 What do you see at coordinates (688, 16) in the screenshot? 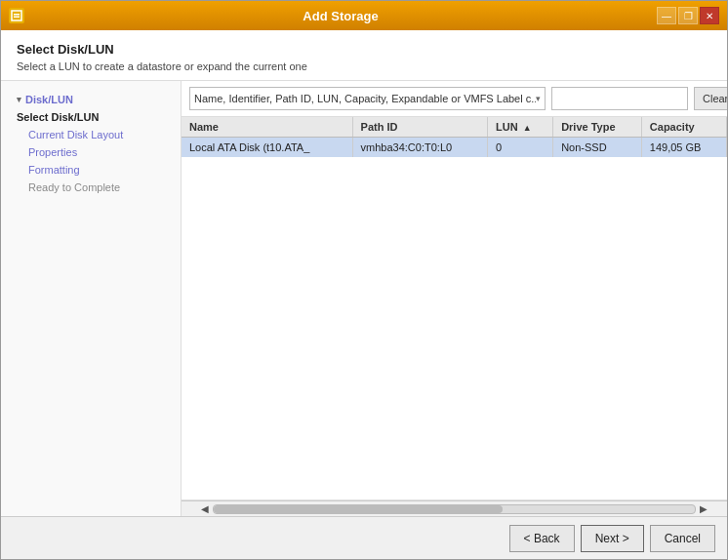
I see `maximize-button: ❐` at bounding box center [688, 16].